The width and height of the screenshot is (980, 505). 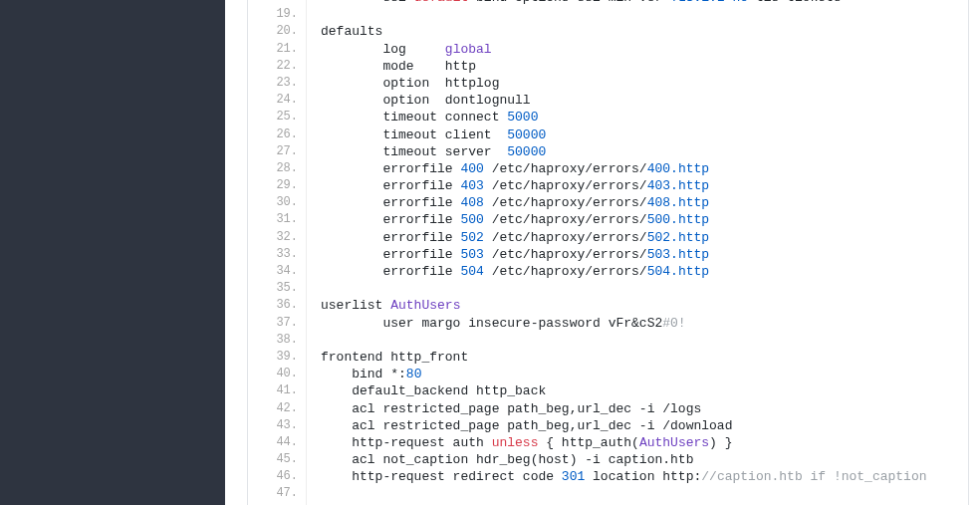 What do you see at coordinates (273, 289) in the screenshot?
I see `line-number: 35` at bounding box center [273, 289].